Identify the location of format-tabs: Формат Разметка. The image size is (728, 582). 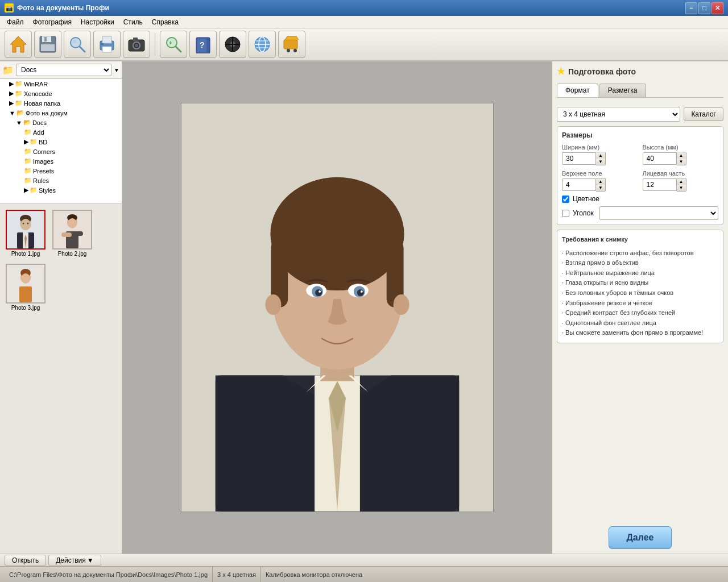
(640, 91).